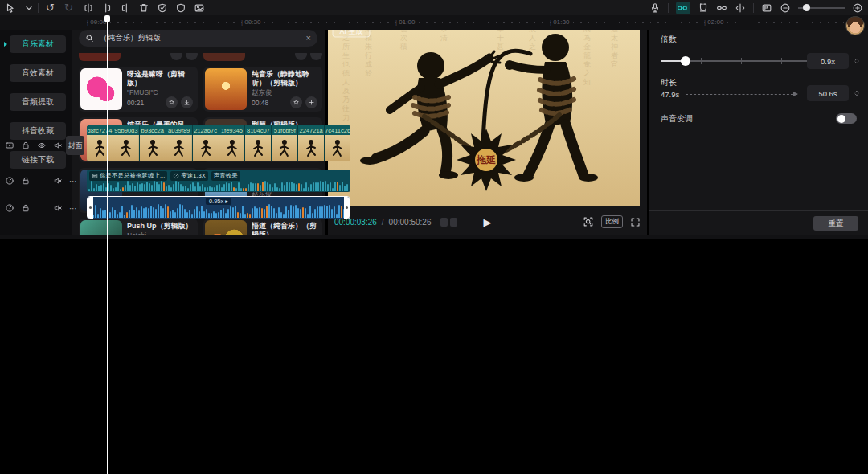  I want to click on mask-icon, so click(181, 8).